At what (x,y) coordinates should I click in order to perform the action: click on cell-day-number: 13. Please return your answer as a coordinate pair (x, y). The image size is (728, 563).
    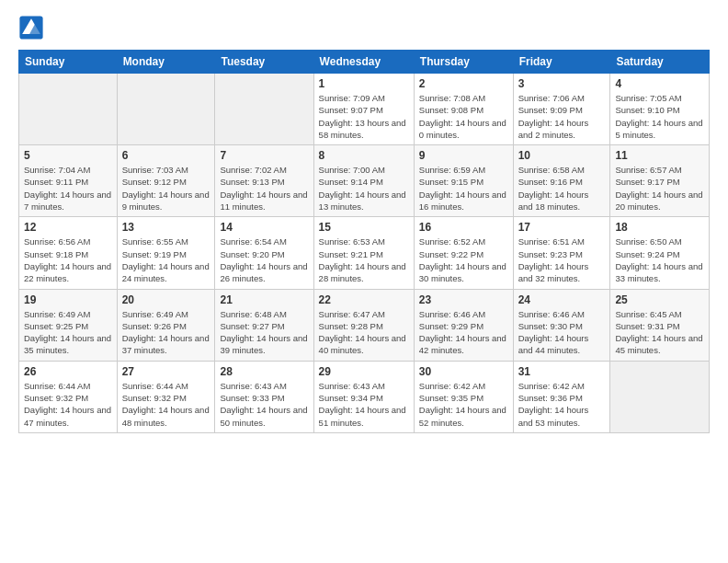
    Looking at the image, I should click on (166, 227).